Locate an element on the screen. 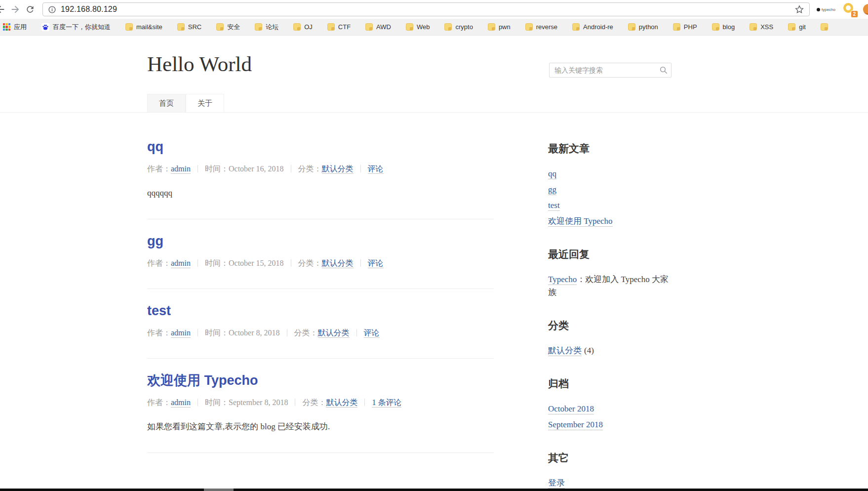 The width and height of the screenshot is (868, 491). recent-post-link: 欢迎使用 Typecho is located at coordinates (581, 221).